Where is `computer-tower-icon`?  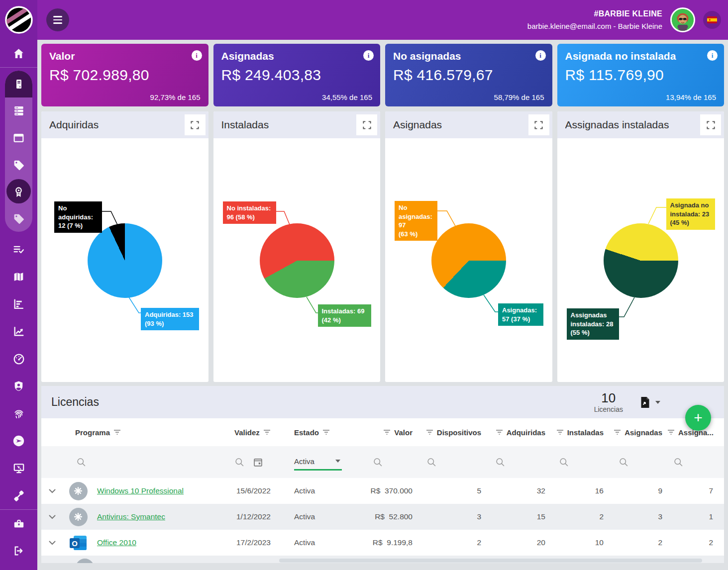 computer-tower-icon is located at coordinates (19, 84).